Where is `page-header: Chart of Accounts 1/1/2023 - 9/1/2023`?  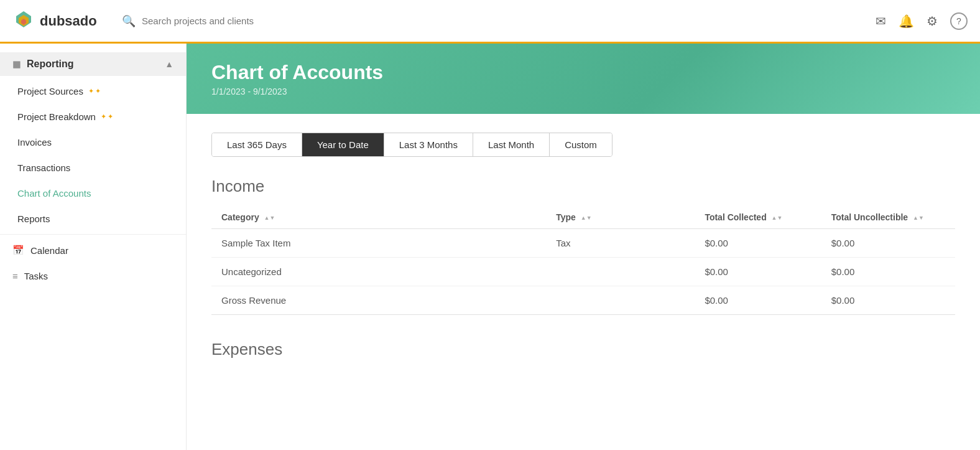 page-header: Chart of Accounts 1/1/2023 - 9/1/2023 is located at coordinates (583, 78).